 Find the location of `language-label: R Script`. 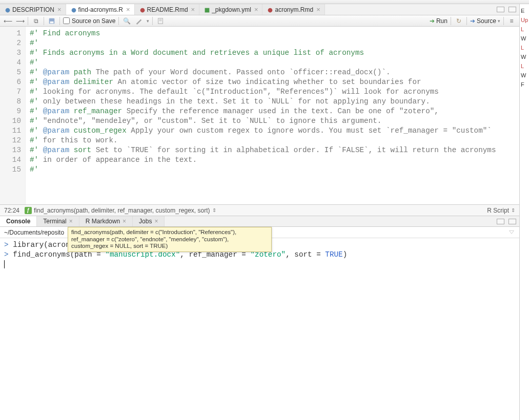

language-label: R Script is located at coordinates (498, 211).